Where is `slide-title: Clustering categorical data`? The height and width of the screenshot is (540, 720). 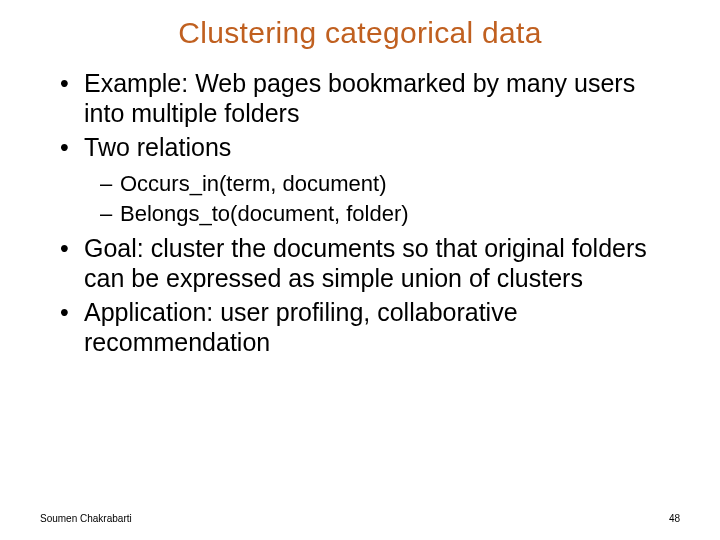
slide-title: Clustering categorical data is located at coordinates (360, 33).